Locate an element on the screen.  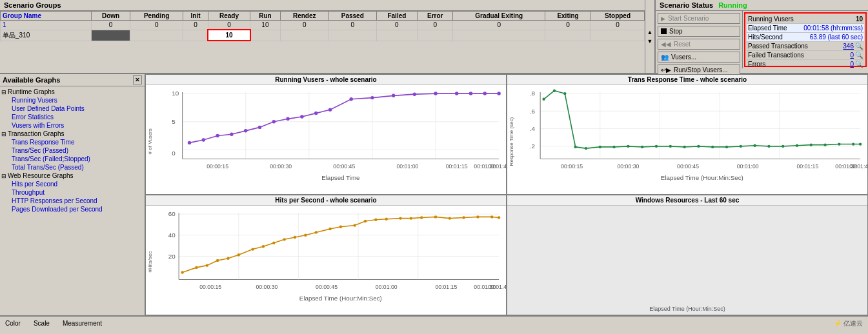
passed-magnify-icon: 🔍 is located at coordinates (859, 46).